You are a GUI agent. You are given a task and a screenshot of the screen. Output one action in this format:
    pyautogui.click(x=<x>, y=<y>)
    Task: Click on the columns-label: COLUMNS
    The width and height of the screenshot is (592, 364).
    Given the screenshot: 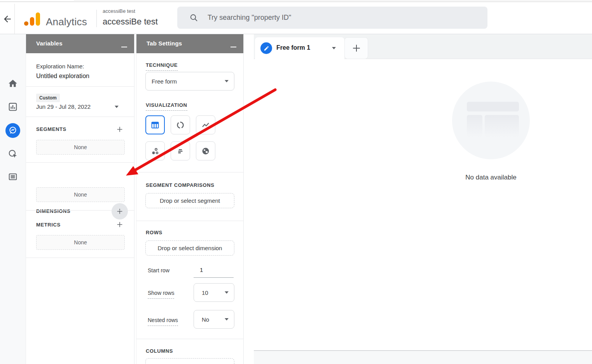 What is the action you would take?
    pyautogui.click(x=159, y=351)
    